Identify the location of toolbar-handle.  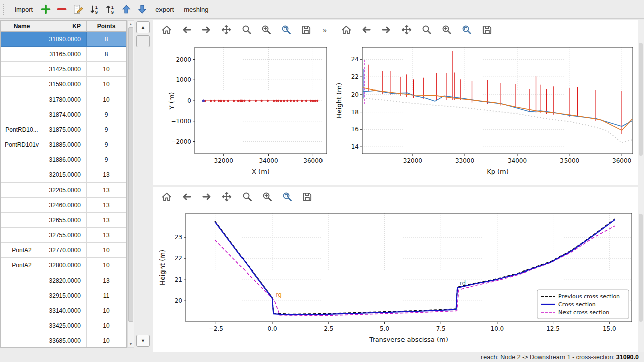
(5, 9).